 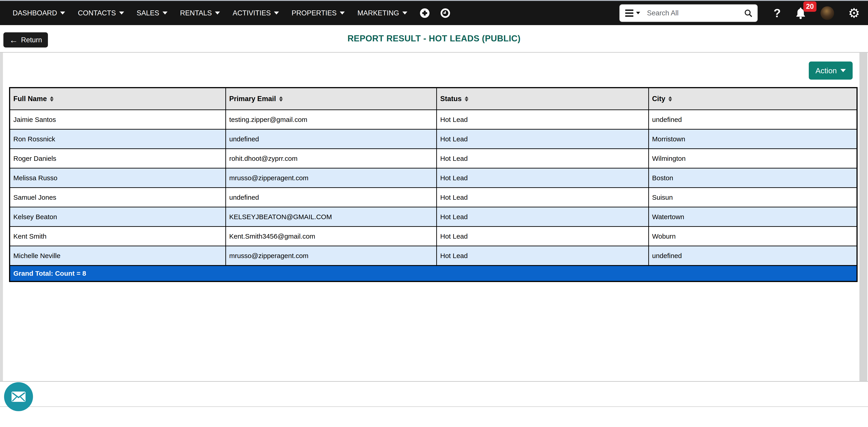 What do you see at coordinates (433, 274) in the screenshot?
I see `grand-total-row: Grand Total: Count = 8` at bounding box center [433, 274].